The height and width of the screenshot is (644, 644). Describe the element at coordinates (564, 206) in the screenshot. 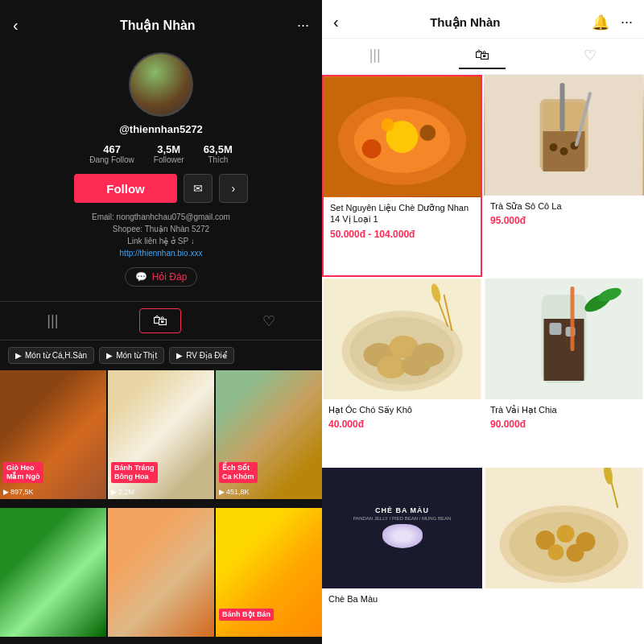

I see `product-name-2: Trà Sữa Sô Cô La` at that location.